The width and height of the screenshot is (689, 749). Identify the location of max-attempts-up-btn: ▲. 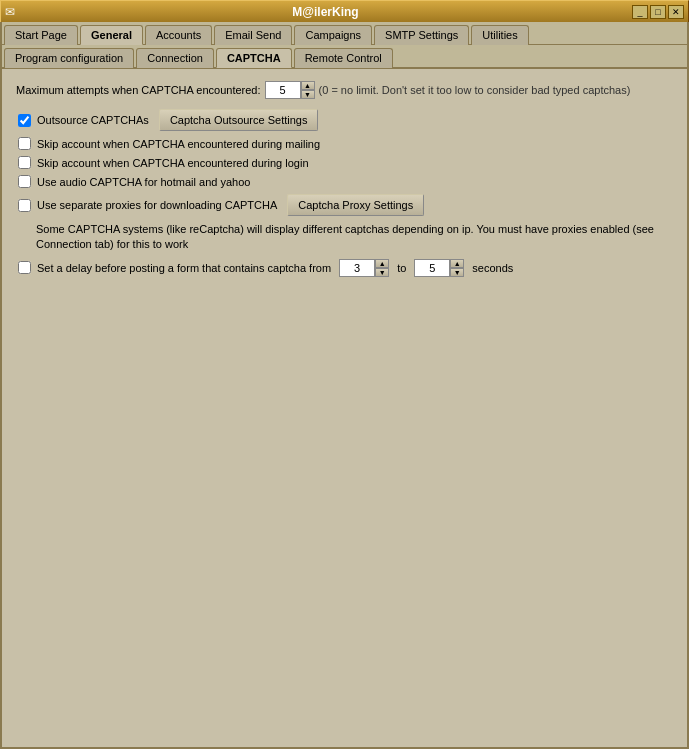
(308, 86).